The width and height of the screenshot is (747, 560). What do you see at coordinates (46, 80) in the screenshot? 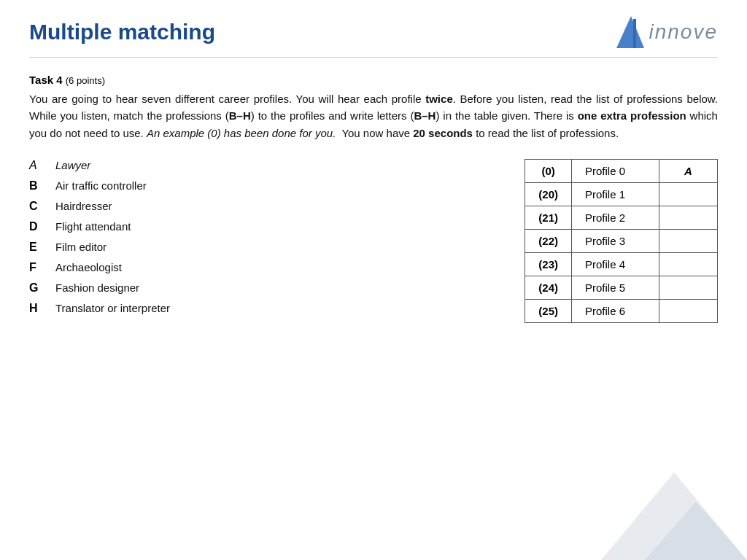
I see `task-number: Task 4` at bounding box center [46, 80].